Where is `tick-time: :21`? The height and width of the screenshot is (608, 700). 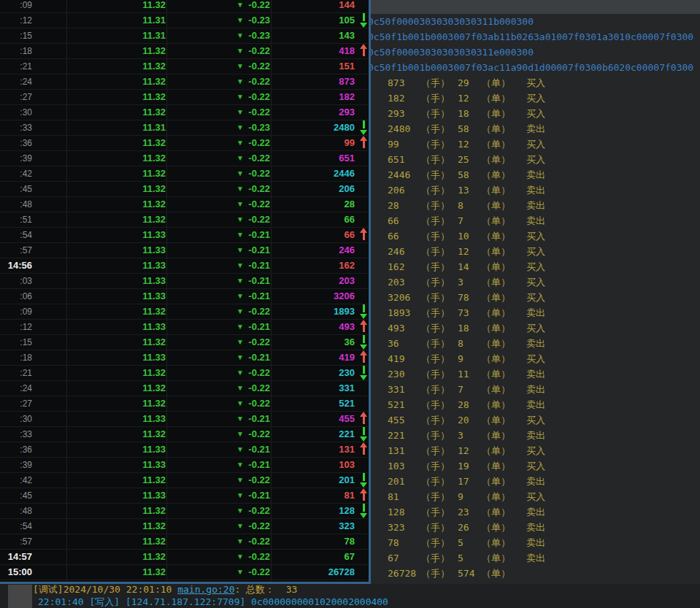 tick-time: :21 is located at coordinates (16, 373).